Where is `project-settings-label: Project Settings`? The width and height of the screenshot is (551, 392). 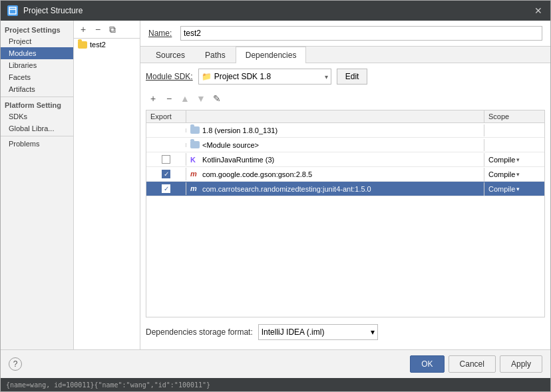 project-settings-label: Project Settings is located at coordinates (37, 29).